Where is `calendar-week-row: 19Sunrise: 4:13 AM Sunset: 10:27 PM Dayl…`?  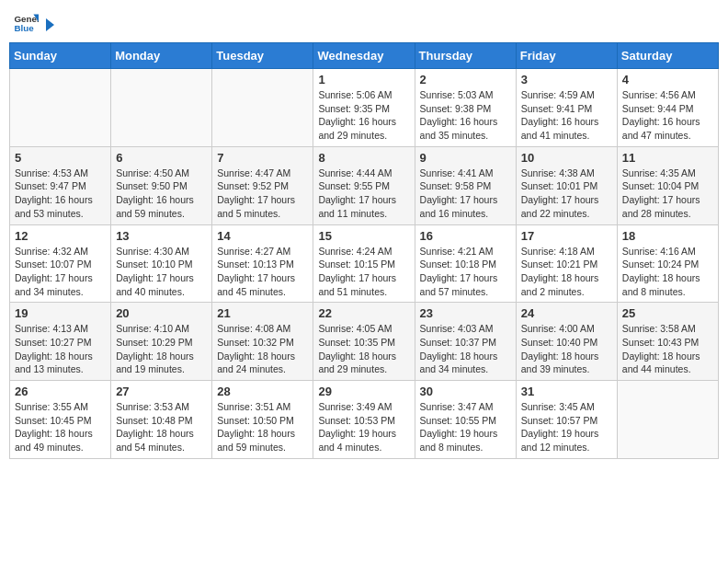 calendar-week-row: 19Sunrise: 4:13 AM Sunset: 10:27 PM Dayl… is located at coordinates (364, 342).